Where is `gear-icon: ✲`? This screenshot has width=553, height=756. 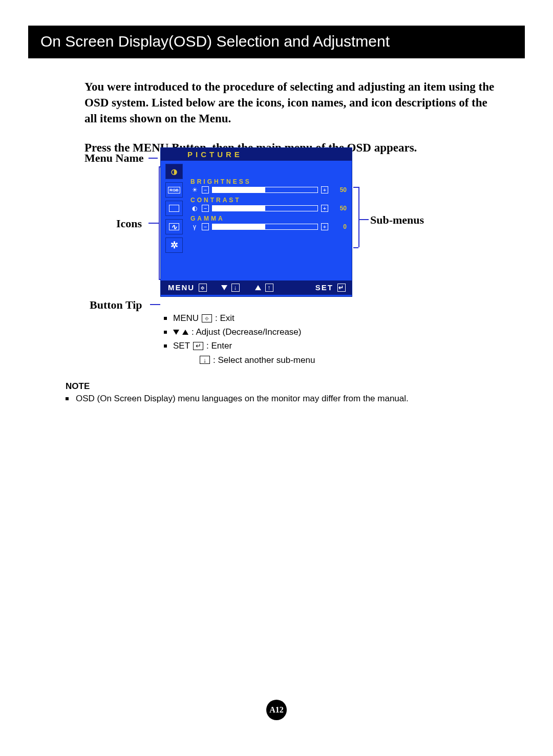
gear-icon: ✲ is located at coordinates (174, 245).